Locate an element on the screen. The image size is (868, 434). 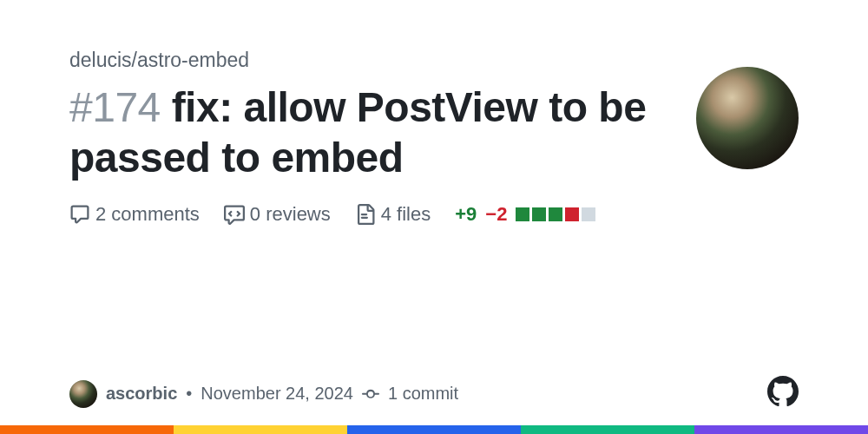
diff-stats: +9 −2 is located at coordinates (525, 214).